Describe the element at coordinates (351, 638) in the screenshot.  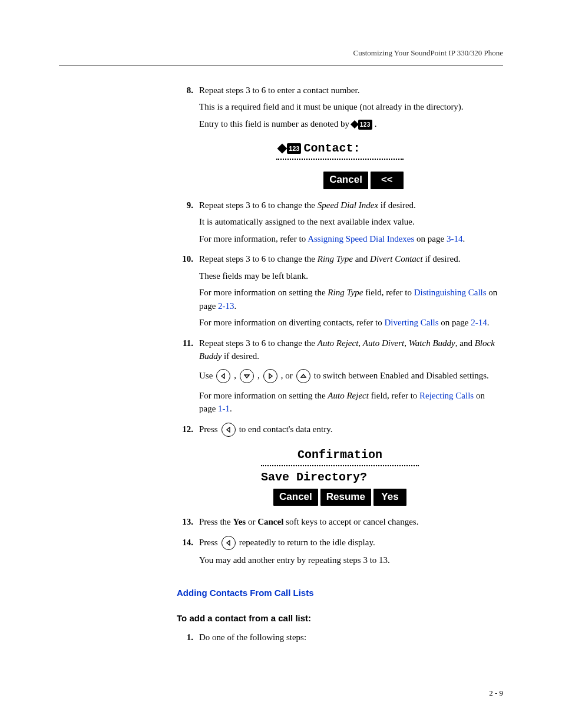
I see `step-text: Do one of the following steps:` at that location.